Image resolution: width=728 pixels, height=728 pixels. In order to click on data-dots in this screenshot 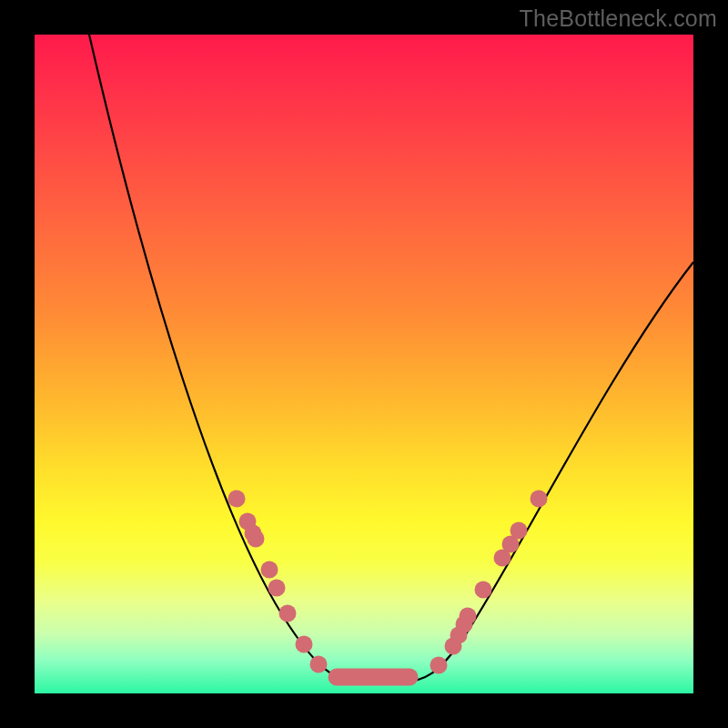, I will do `click(388, 582)`.